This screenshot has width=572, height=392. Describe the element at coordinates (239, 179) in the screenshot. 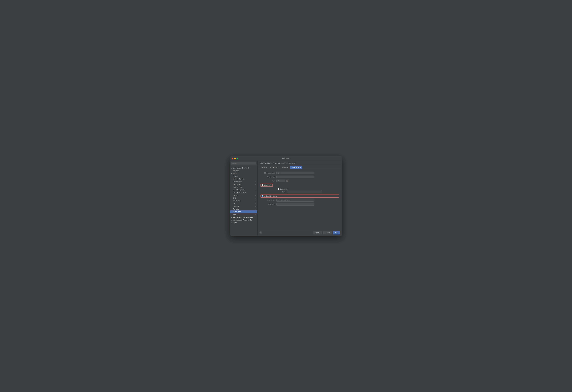

I see `sidebar-item-label: Version Control` at that location.